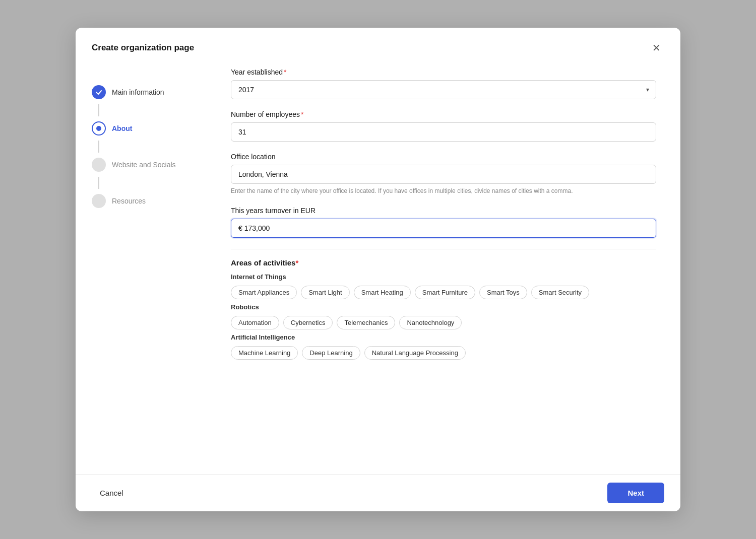 The image size is (756, 539). I want to click on tag-automation: Automation, so click(255, 322).